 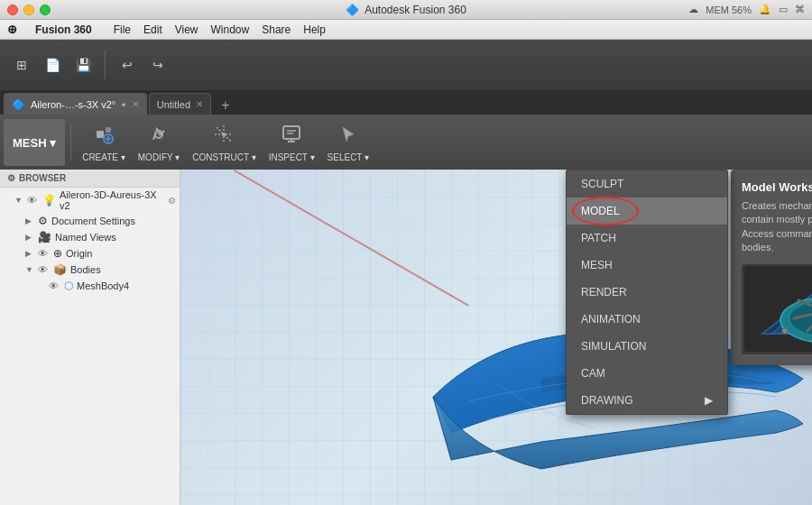 I want to click on select-button: SELECT ▾, so click(x=348, y=142).